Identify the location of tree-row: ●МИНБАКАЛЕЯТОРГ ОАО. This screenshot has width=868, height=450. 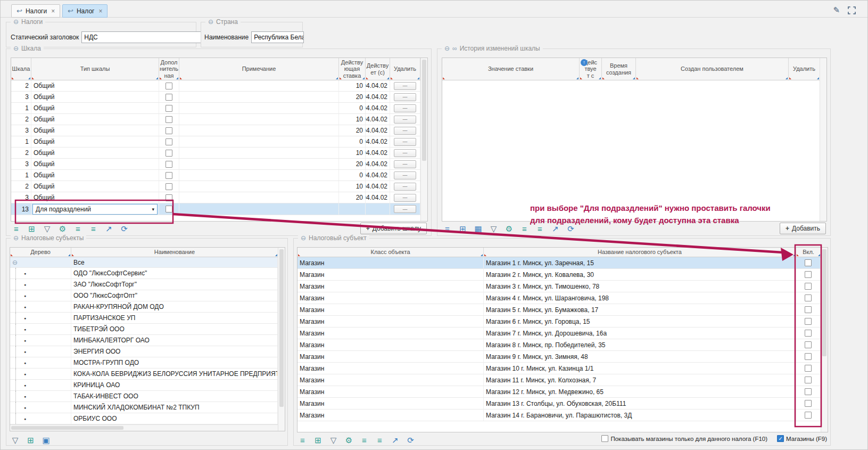
(144, 341).